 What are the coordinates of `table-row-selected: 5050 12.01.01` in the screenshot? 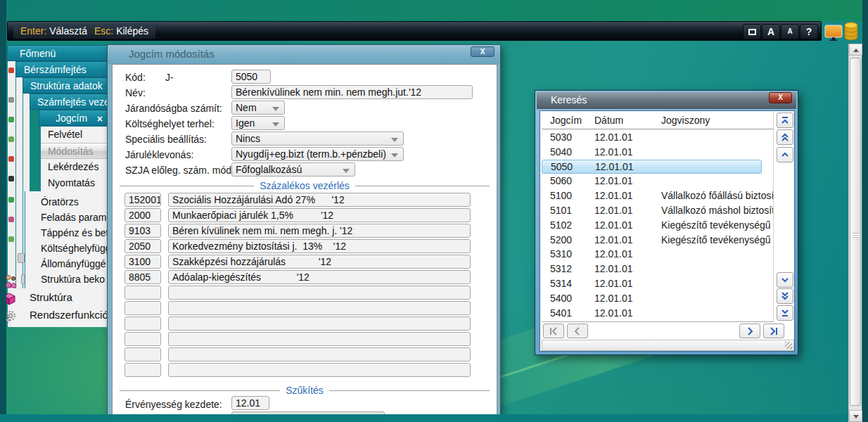 It's located at (651, 167).